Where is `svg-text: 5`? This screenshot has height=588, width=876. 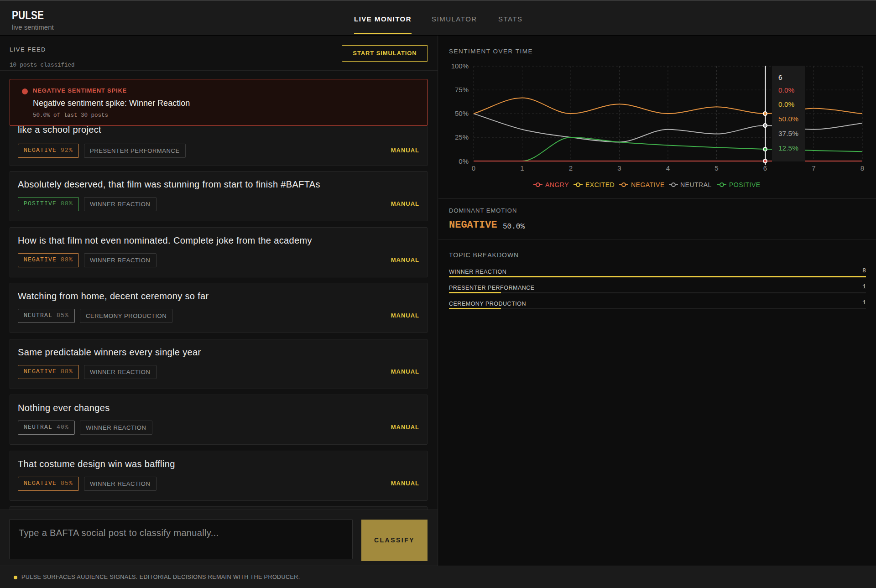 svg-text: 5 is located at coordinates (716, 168).